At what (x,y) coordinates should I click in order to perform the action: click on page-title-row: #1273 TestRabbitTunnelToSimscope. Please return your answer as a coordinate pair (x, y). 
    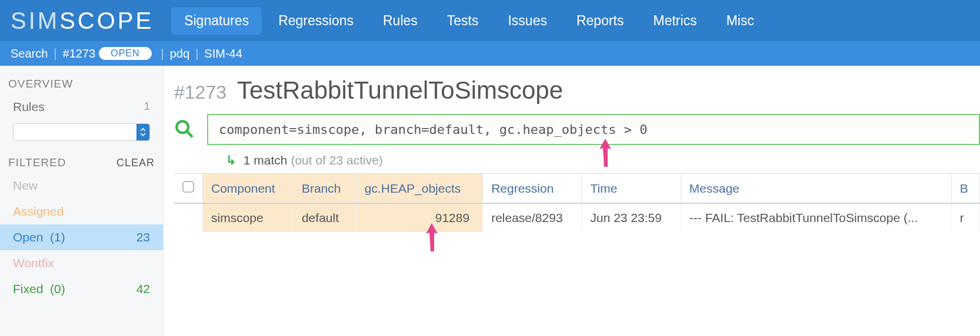
    Looking at the image, I should click on (577, 90).